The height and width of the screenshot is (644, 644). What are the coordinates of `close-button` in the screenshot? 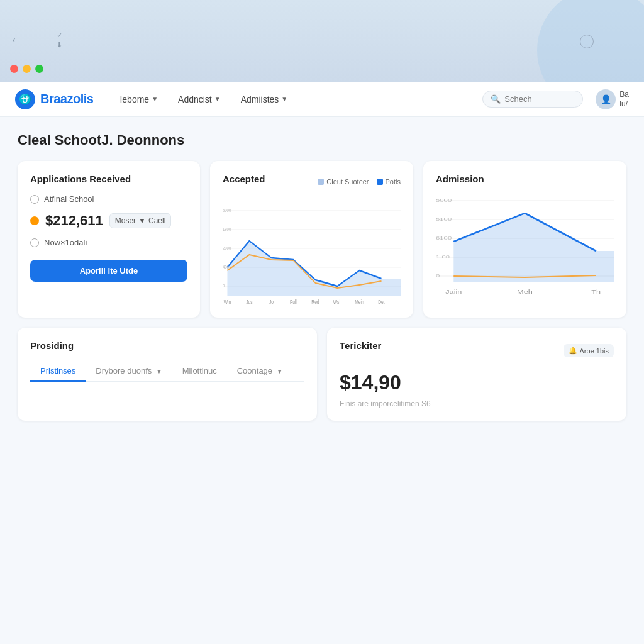 It's located at (14, 69).